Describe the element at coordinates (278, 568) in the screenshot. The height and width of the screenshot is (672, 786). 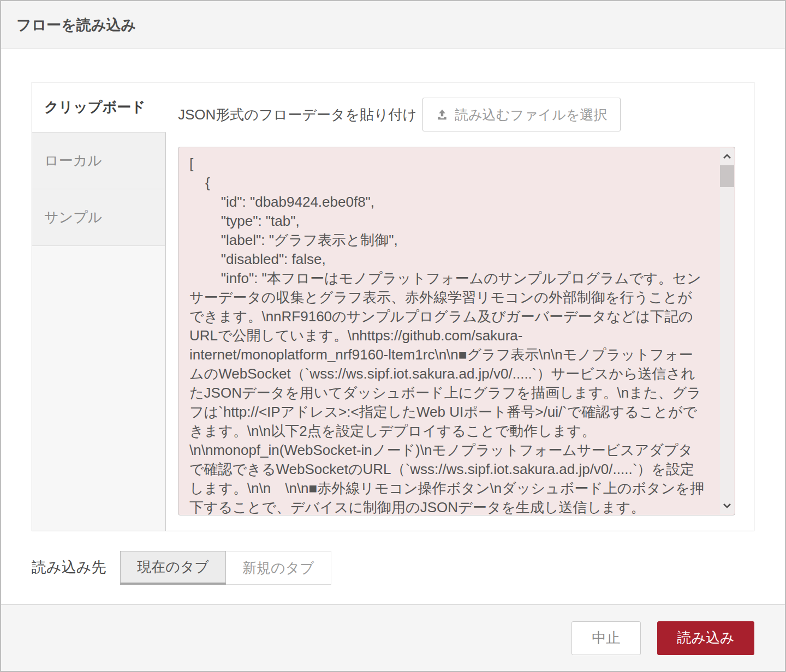
I see `target-new-tab-button: 新規のタブ` at that location.